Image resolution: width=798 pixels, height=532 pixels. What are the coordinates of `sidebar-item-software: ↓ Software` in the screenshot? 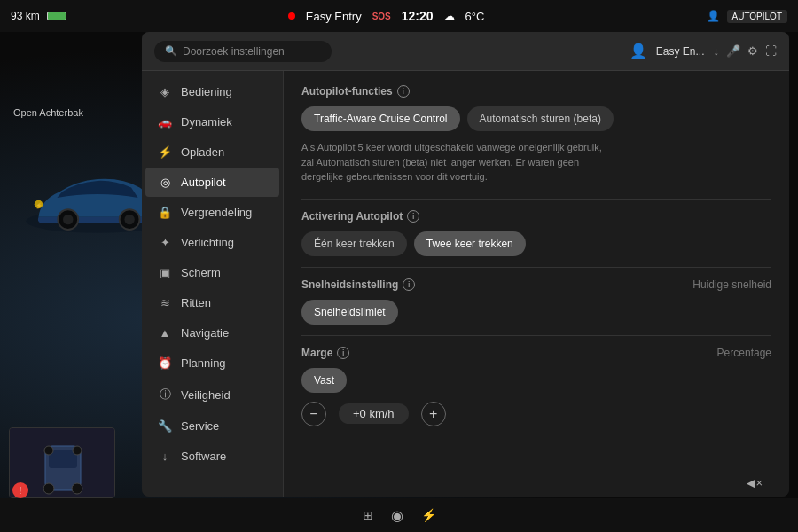 It's located at (213, 456).